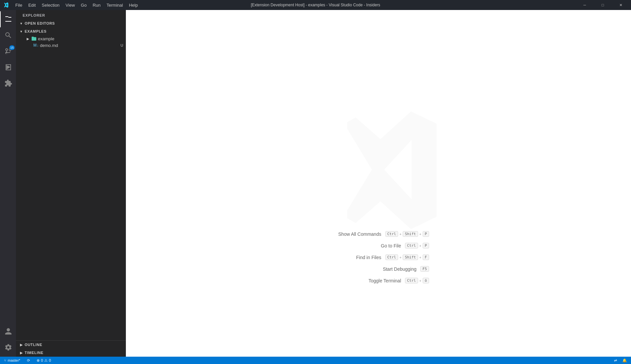 The height and width of the screenshot is (364, 631). What do you see at coordinates (133, 5) in the screenshot?
I see `menu-help: Help` at bounding box center [133, 5].